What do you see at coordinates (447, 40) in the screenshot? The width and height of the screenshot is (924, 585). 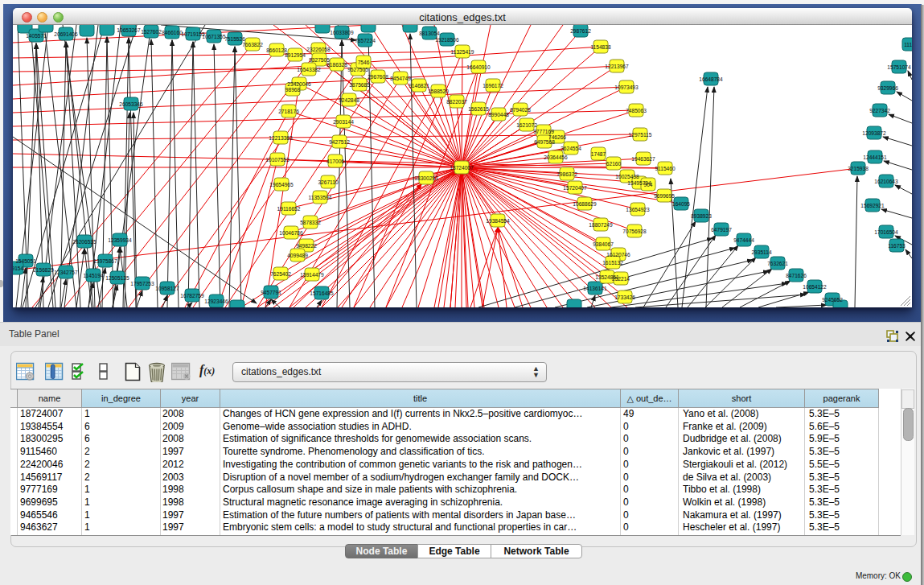 I see `svg-text: 19218506` at bounding box center [447, 40].